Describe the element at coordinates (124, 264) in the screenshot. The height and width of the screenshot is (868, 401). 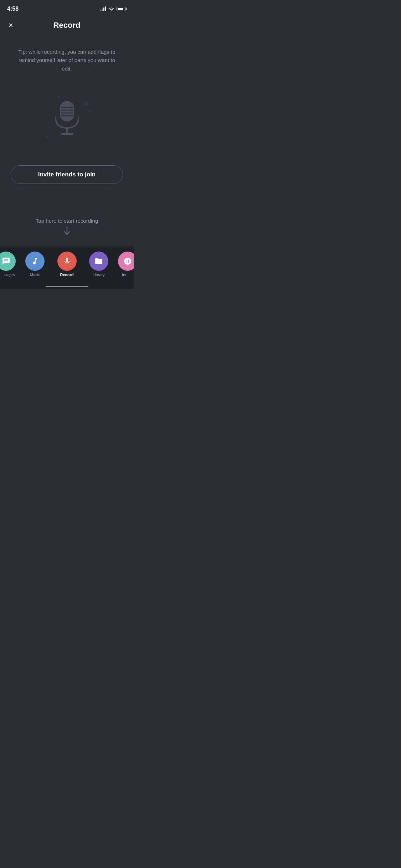
I see `nav-item-integrations: Int` at that location.